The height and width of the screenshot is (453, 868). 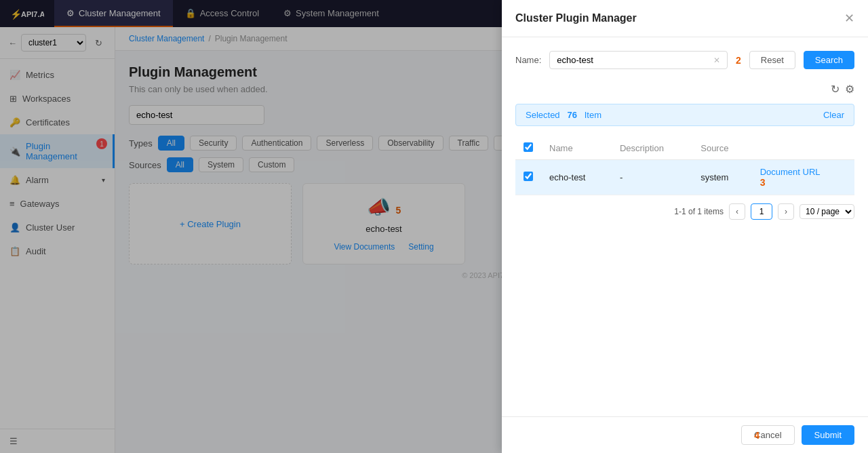 What do you see at coordinates (768, 435) in the screenshot?
I see `cancel-button: Cancel` at bounding box center [768, 435].